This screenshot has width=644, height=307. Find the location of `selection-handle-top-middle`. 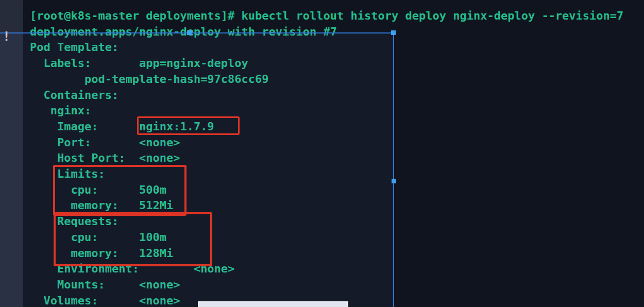

selection-handle-top-middle is located at coordinates (190, 33).